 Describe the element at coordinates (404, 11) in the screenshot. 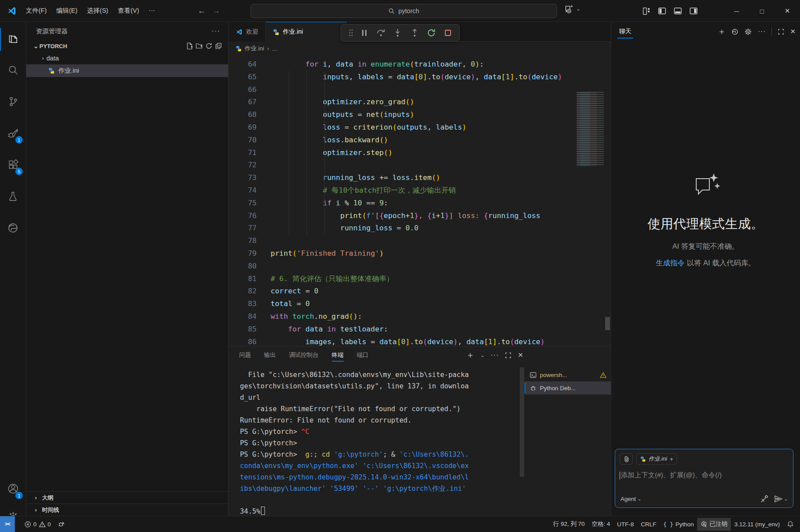

I see `command-center-search: pytorch` at that location.